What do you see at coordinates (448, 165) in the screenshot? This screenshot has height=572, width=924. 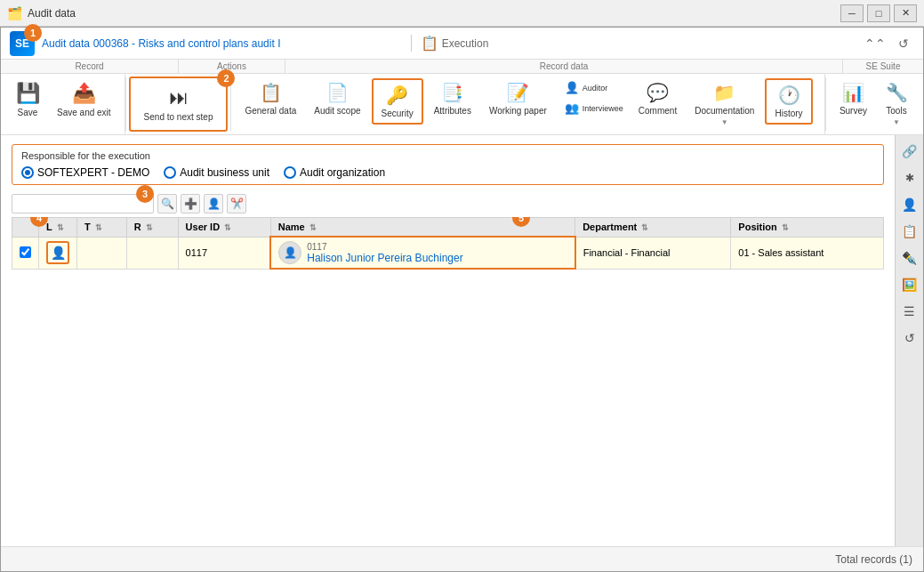 I see `responsible-section: Responsible for the execution SOFTEXPERT…` at bounding box center [448, 165].